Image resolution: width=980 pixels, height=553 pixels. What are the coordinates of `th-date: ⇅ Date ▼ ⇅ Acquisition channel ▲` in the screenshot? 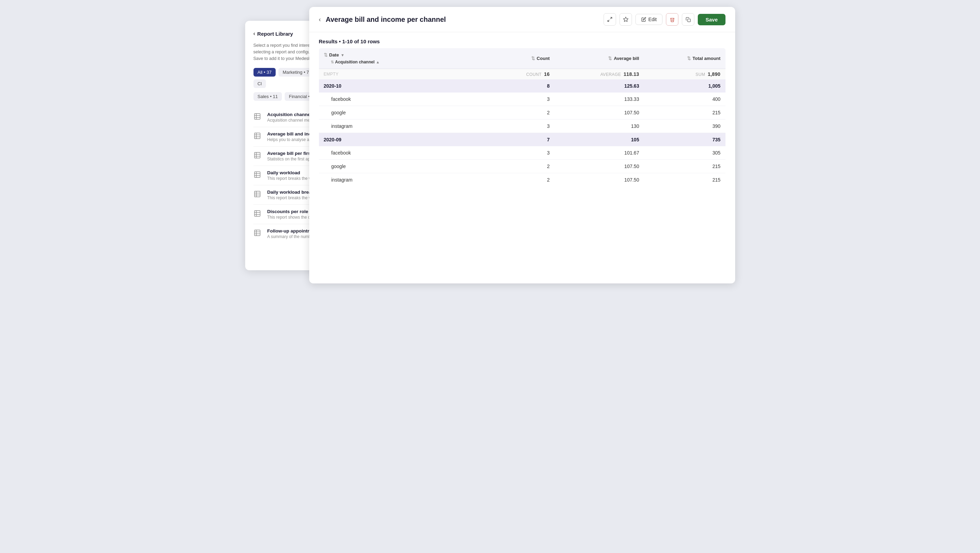 It's located at (396, 59).